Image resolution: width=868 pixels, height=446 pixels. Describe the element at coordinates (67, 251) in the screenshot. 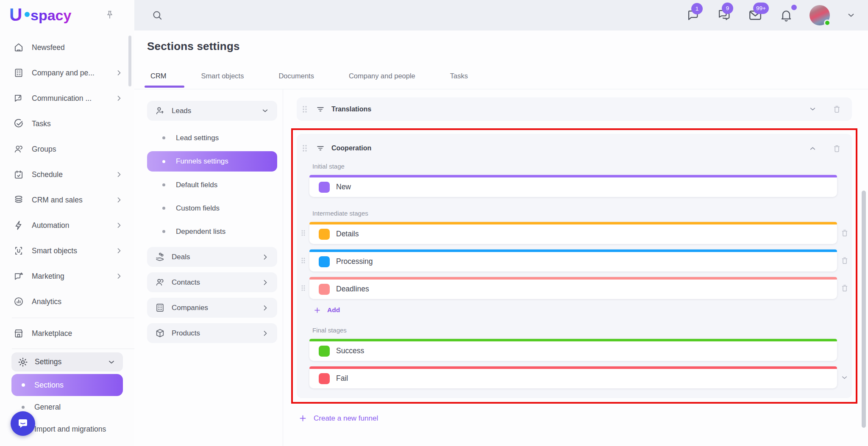

I see `sidebar-item-smart-objects: Smart objects` at that location.